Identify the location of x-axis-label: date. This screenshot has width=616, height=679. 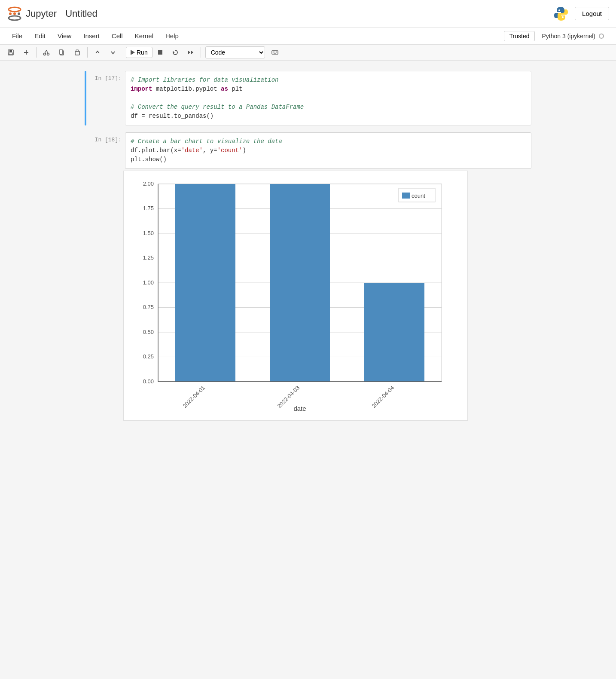
(300, 408).